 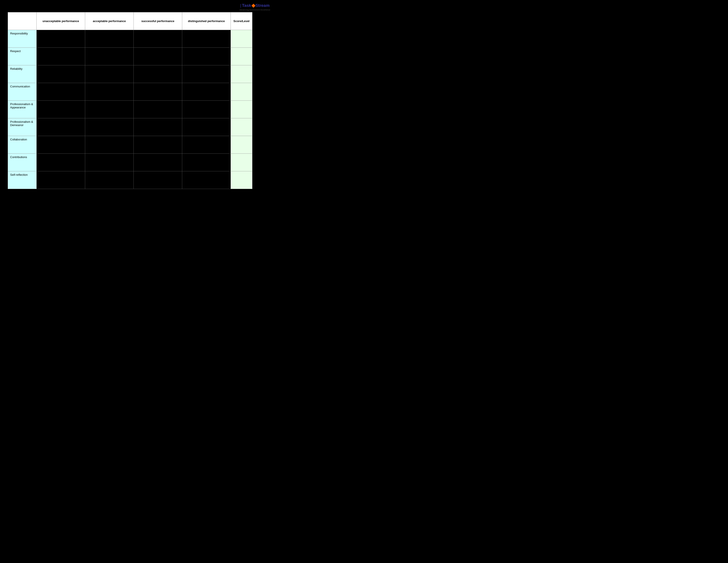 I want to click on logo-tagline: Advancing Assessment Excellence, so click(x=255, y=10).